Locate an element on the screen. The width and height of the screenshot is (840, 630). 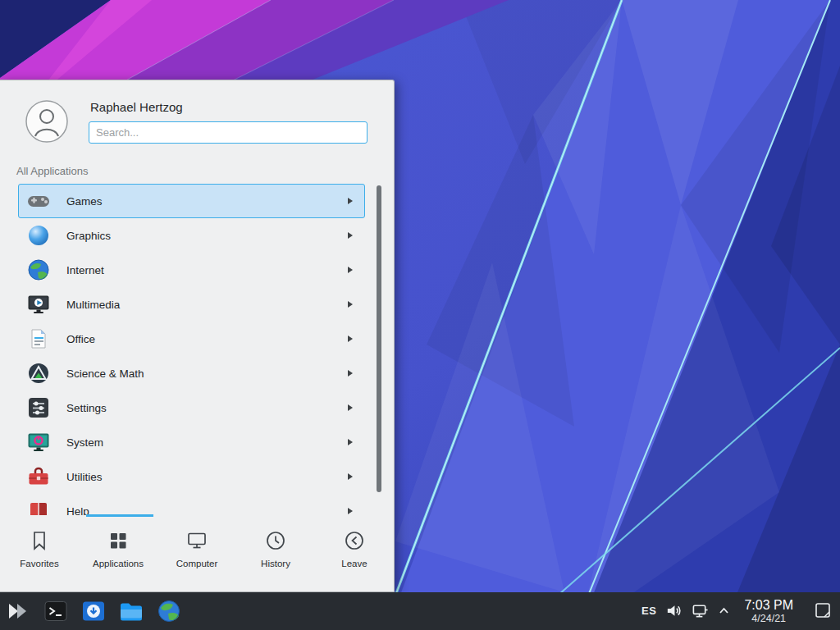
clock-icon is located at coordinates (276, 541).